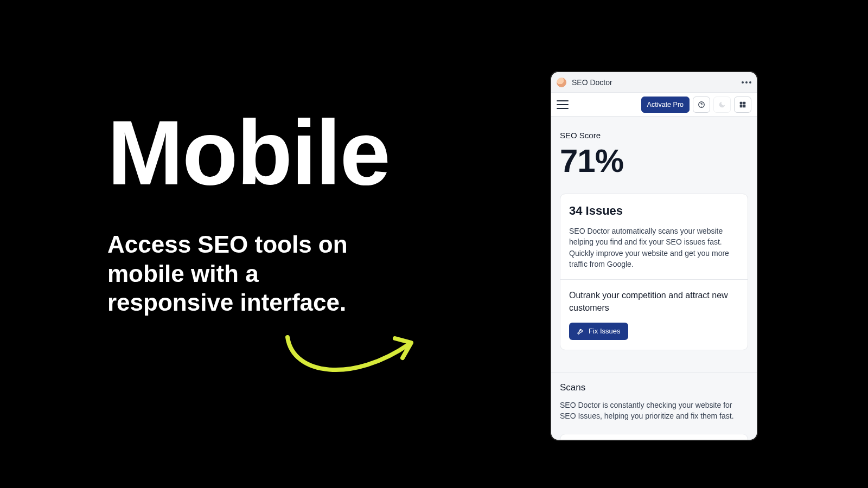  I want to click on hamburger-menu-icon, so click(563, 105).